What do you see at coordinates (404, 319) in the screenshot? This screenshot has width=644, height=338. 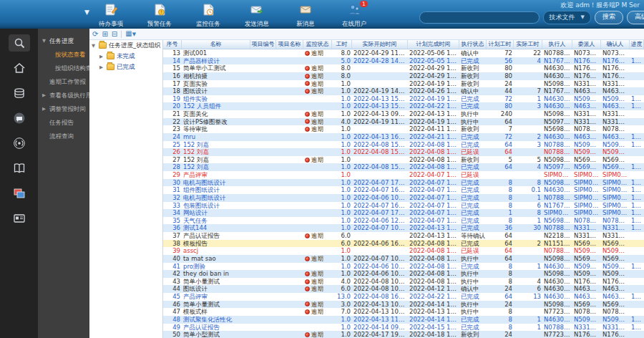 I see `table-row: 48测试聚集化活性化1.02022-04-13 11:022022-04-14 …` at bounding box center [404, 319].